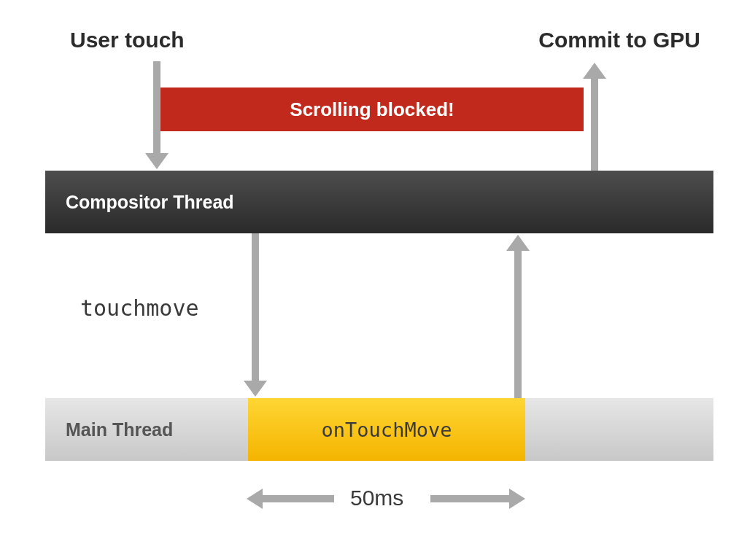 The image size is (747, 560). Describe the element at coordinates (376, 498) in the screenshot. I see `label-duration: 50ms` at that location.